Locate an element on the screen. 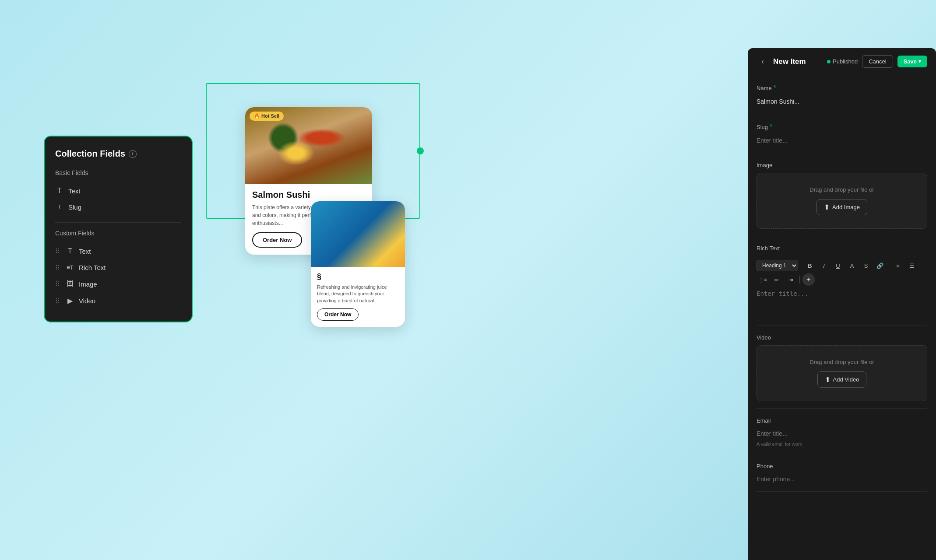  custom-video-label: Video is located at coordinates (87, 301).